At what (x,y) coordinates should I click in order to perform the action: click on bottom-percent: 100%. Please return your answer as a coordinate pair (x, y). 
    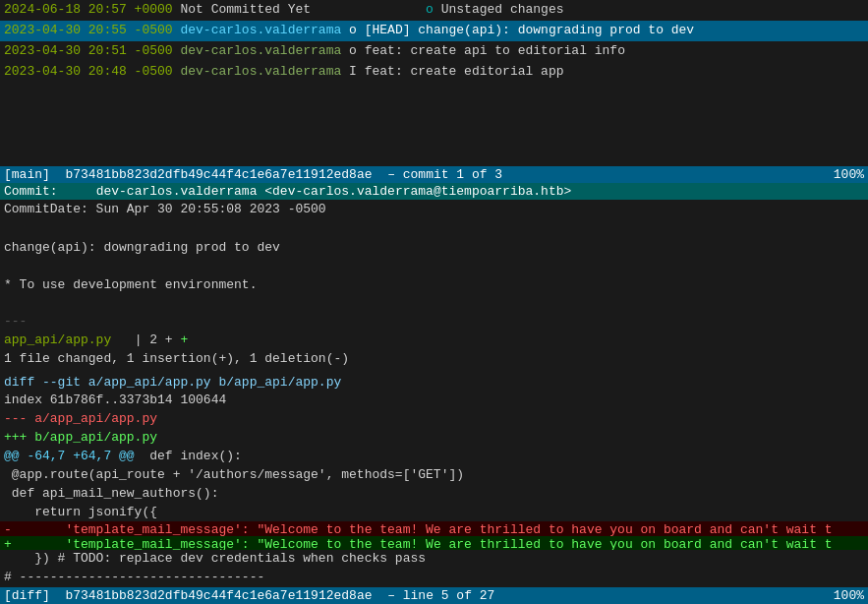
    Looking at the image, I should click on (849, 596).